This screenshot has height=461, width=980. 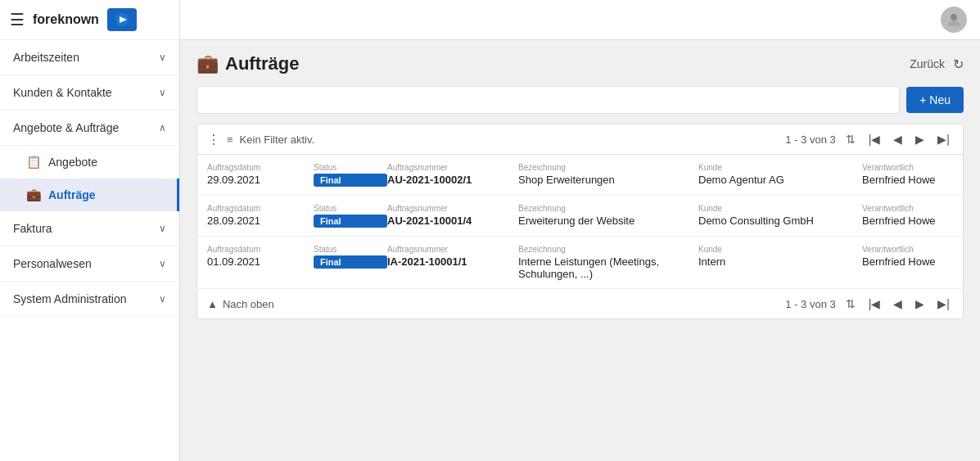 I want to click on page-title-area: 💼 Aufträge, so click(x=247, y=64).